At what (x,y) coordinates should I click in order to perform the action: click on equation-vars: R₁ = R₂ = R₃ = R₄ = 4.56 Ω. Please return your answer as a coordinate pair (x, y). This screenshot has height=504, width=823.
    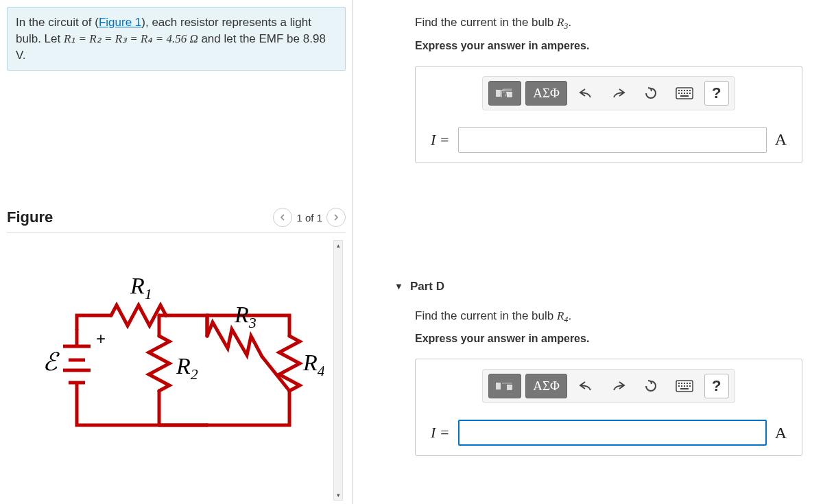
    Looking at the image, I should click on (131, 38).